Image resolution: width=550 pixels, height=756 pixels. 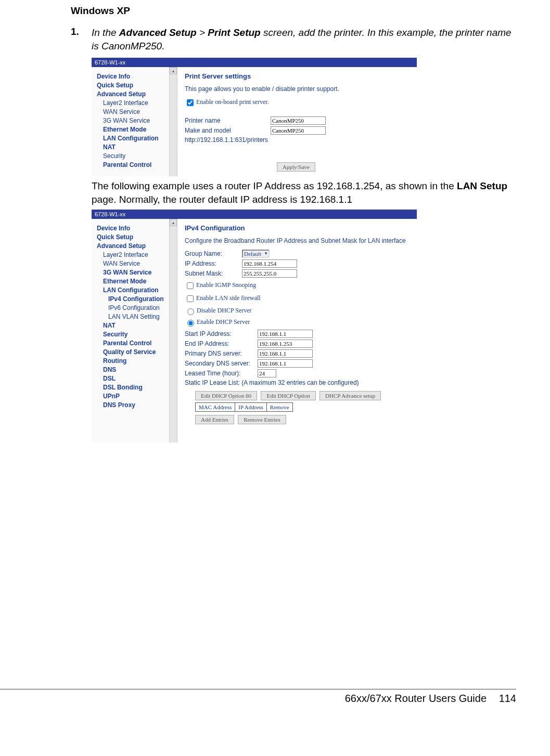 What do you see at coordinates (221, 373) in the screenshot?
I see `leased-time-label: Leased Time (hour):` at bounding box center [221, 373].